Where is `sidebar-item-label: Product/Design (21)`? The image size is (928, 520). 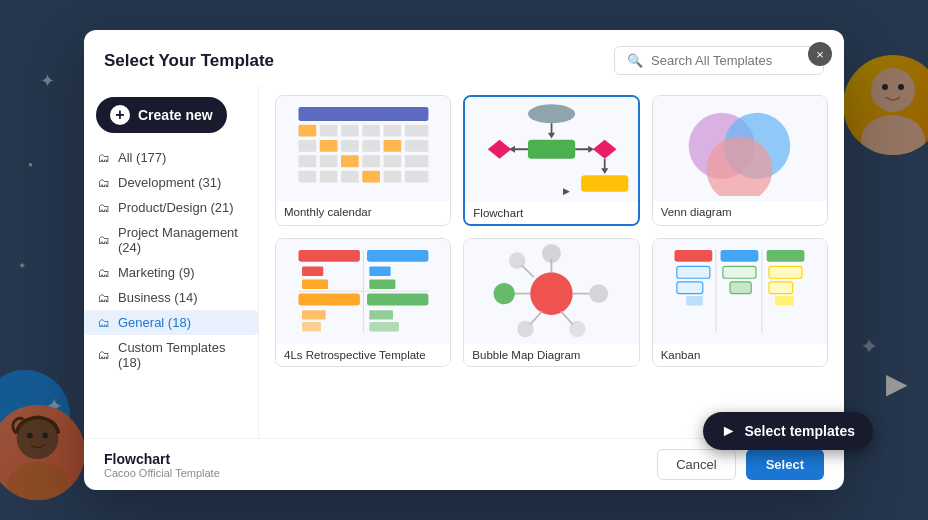
sidebar-item-label: Product/Design (21) is located at coordinates (176, 208).